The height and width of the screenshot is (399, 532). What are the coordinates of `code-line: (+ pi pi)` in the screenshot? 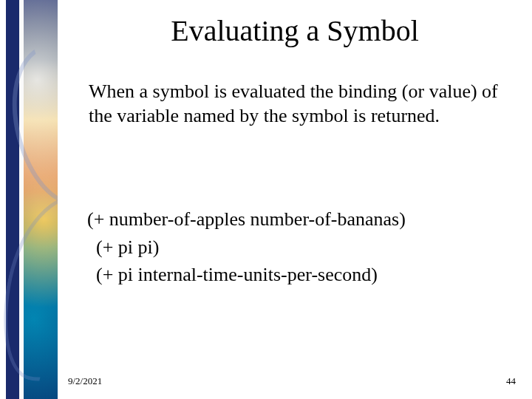 It's located at (302, 248).